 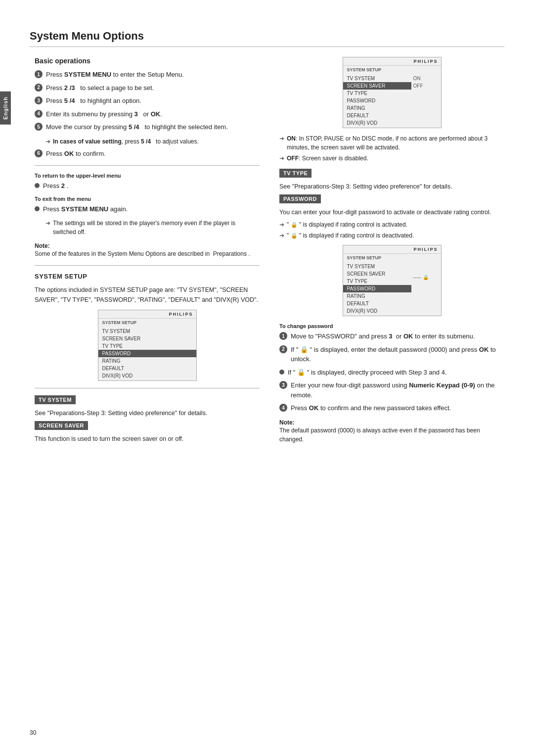 What do you see at coordinates (296, 173) in the screenshot?
I see `tv-type-label: TV TYPE` at bounding box center [296, 173].